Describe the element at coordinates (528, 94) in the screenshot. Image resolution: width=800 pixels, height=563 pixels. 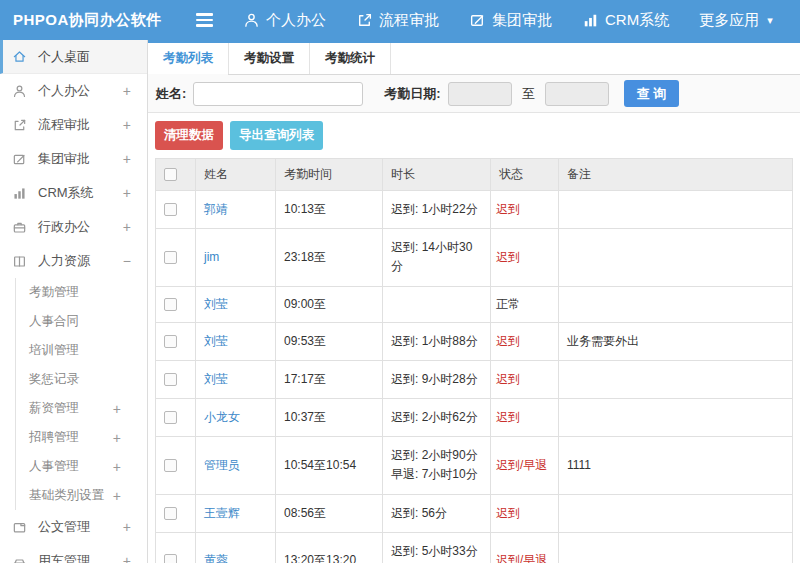
I see `date-range-to-label: 至` at that location.